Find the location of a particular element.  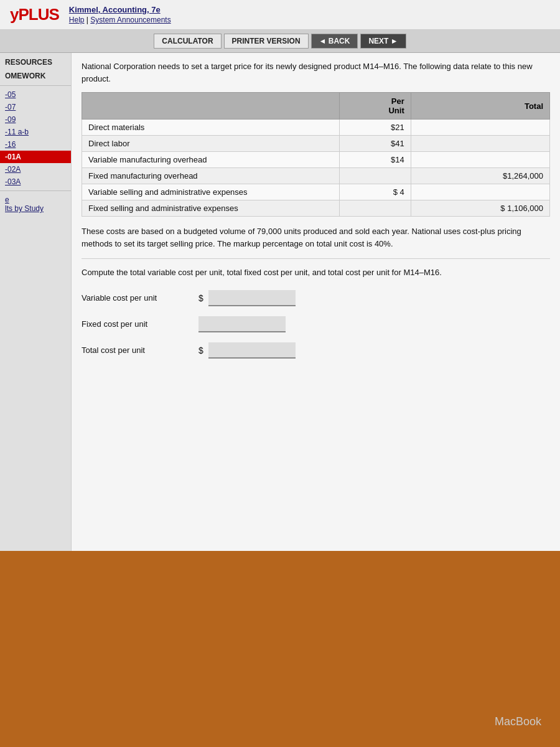

sidebar-item-16: -16 is located at coordinates (35, 144).